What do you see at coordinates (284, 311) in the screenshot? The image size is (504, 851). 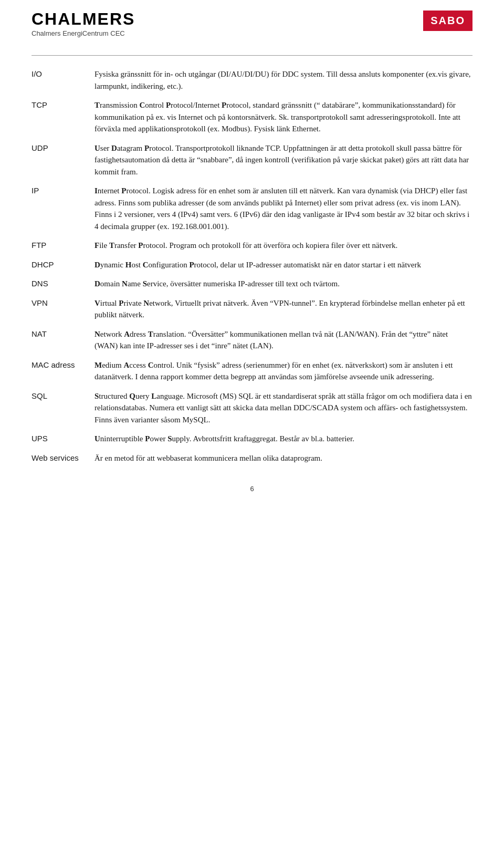 I see `desc-cell: Virtual Private Network, Virtuellt priva…` at bounding box center [284, 311].